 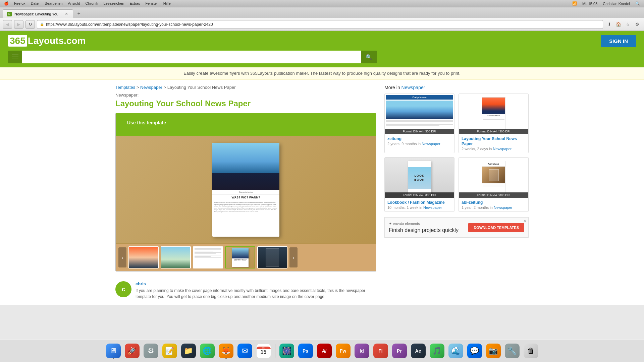 I want to click on dock-item-indesign: Id, so click(x=362, y=351).